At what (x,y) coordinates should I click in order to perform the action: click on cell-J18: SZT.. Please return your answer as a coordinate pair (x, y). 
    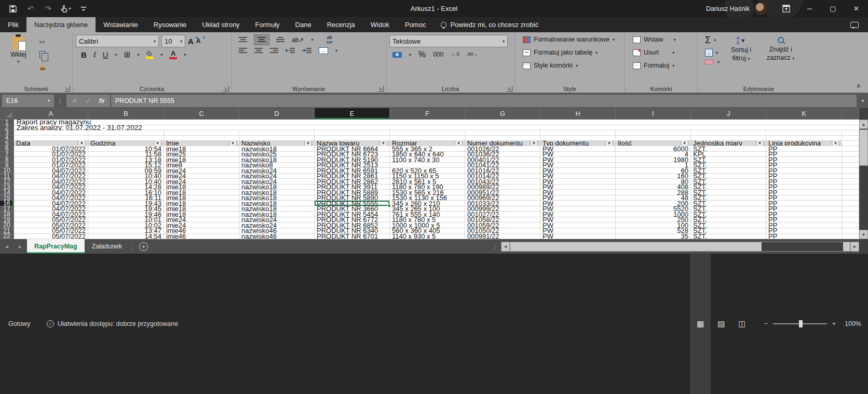
    Looking at the image, I should click on (729, 214).